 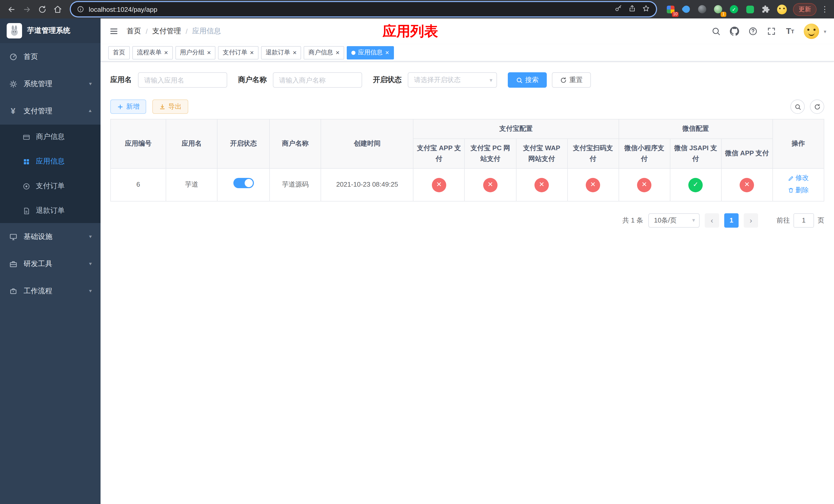 What do you see at coordinates (53, 291) in the screenshot?
I see `sidebar-item-label: 工作流程` at bounding box center [53, 291].